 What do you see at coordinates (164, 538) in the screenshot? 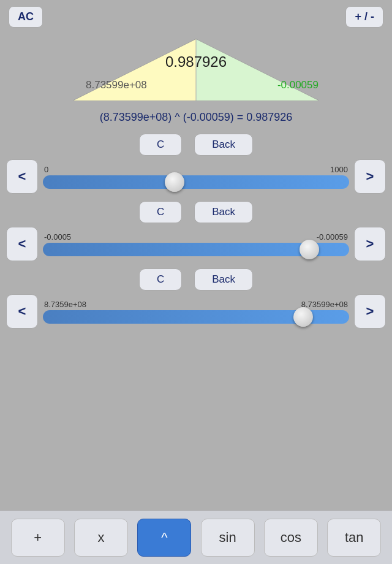
I see `op-power-button: ^` at bounding box center [164, 538].